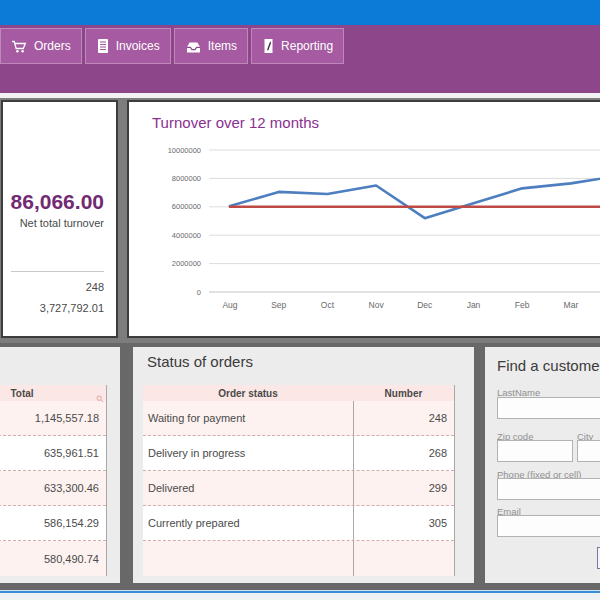 Image resolution: width=600 pixels, height=600 pixels. Describe the element at coordinates (41, 46) in the screenshot. I see `nav-item-orders: Orders` at that location.